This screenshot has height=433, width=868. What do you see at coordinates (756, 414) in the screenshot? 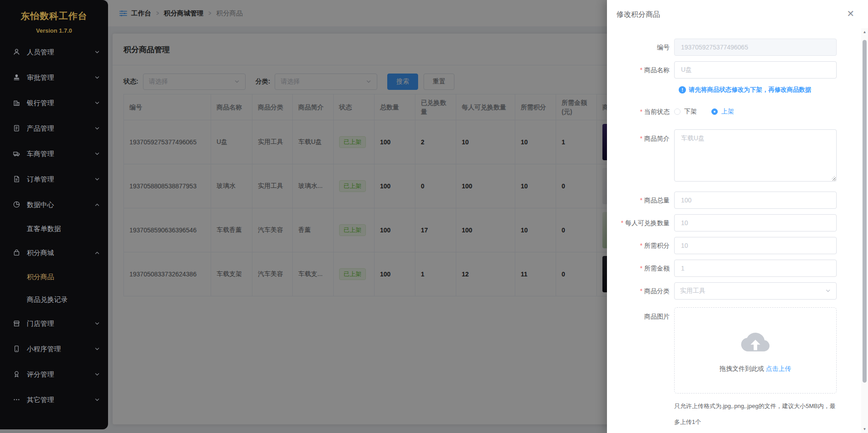
I see `upload-tip: 只允许上传格式为.jpg,.png,.jpeg的文件，建议大小5MB内，最多上传…` at bounding box center [756, 414].